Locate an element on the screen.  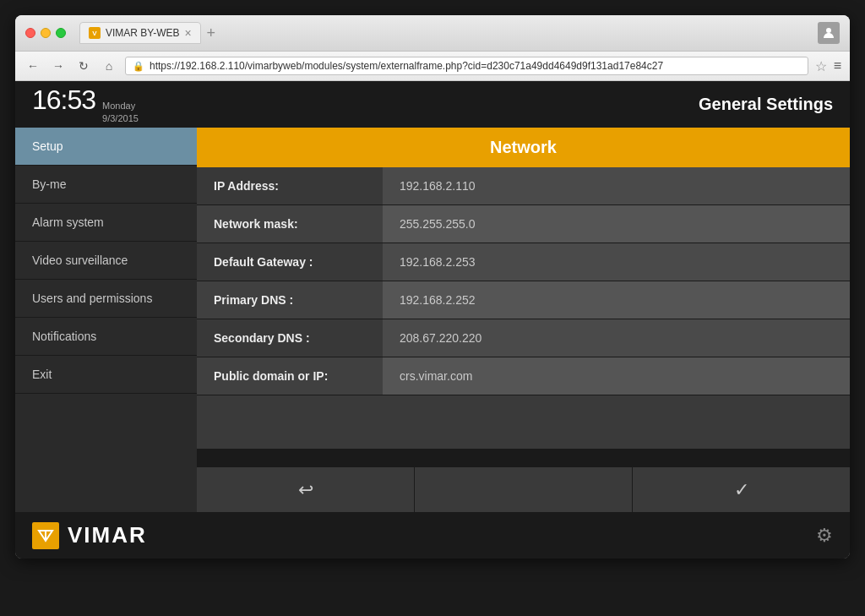
vimar-logo: VIMAR is located at coordinates (90, 536).